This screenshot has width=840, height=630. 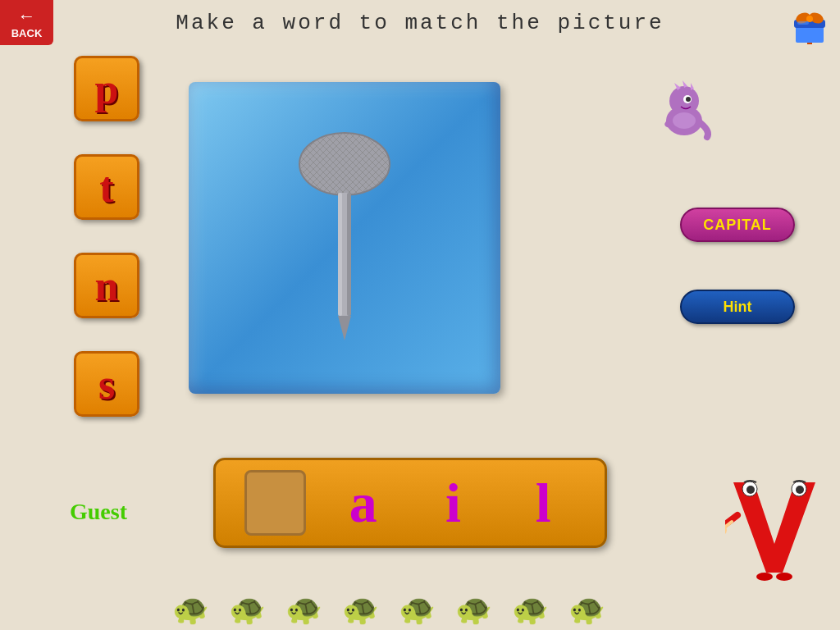 What do you see at coordinates (345, 238) in the screenshot?
I see `nail-image` at bounding box center [345, 238].